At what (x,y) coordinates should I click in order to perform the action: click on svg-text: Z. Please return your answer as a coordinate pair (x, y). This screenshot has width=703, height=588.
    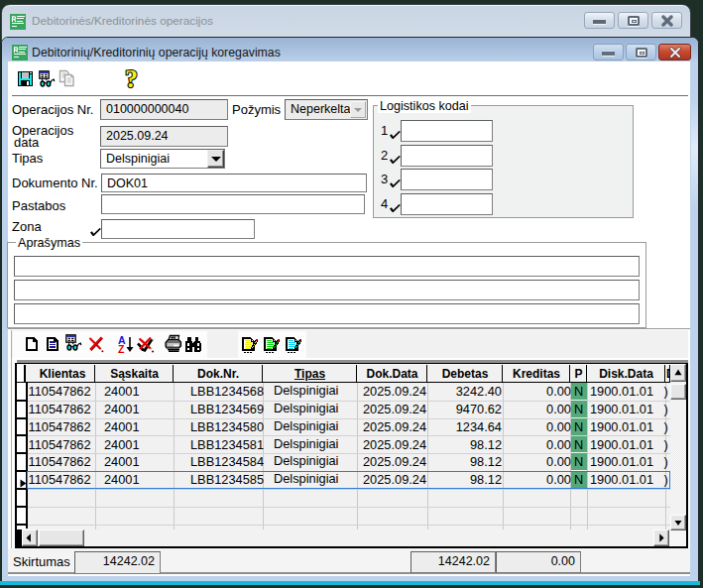
    Looking at the image, I should click on (121, 349).